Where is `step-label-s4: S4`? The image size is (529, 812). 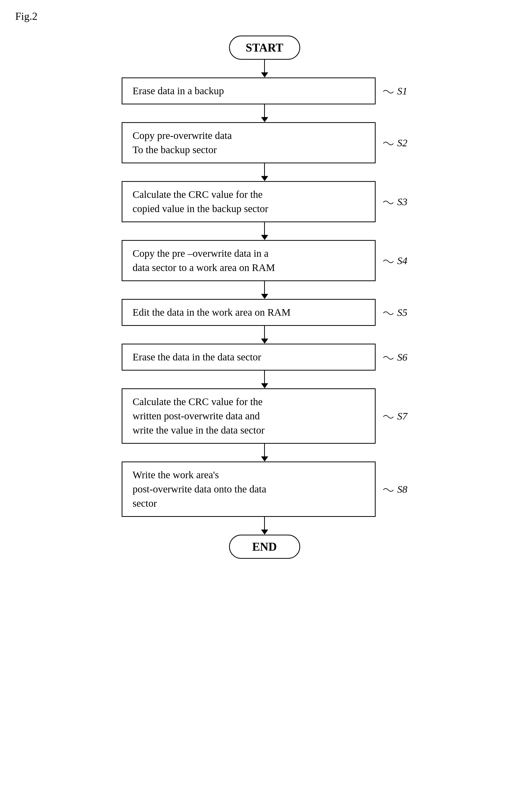 step-label-s4: S4 is located at coordinates (395, 261).